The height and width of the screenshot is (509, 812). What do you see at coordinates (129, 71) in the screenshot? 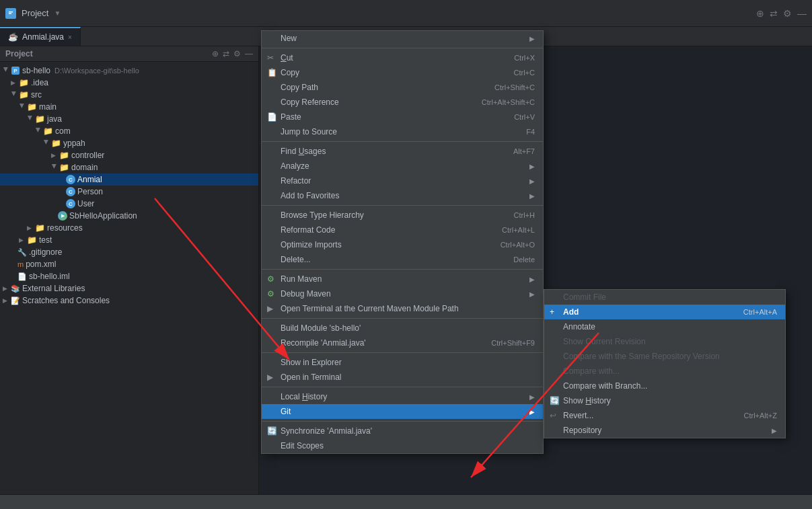
I see `tree-item-sb-hello: ▶ P sb-hello D:\Workspace-git\sb-hello` at bounding box center [129, 71].